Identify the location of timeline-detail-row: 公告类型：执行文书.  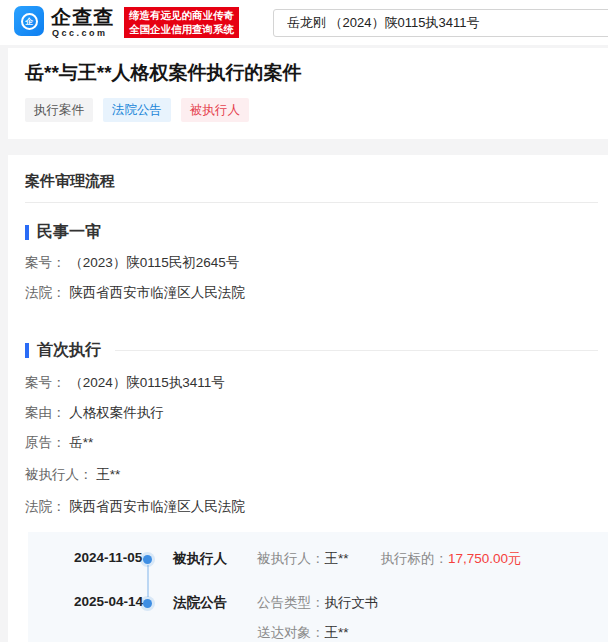
(318, 603).